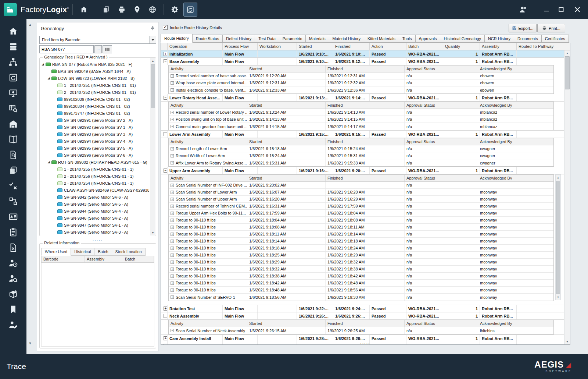  Describe the element at coordinates (361, 76) in the screenshot. I see `activity-row: +Record serial number of base sub asse..…` at that location.